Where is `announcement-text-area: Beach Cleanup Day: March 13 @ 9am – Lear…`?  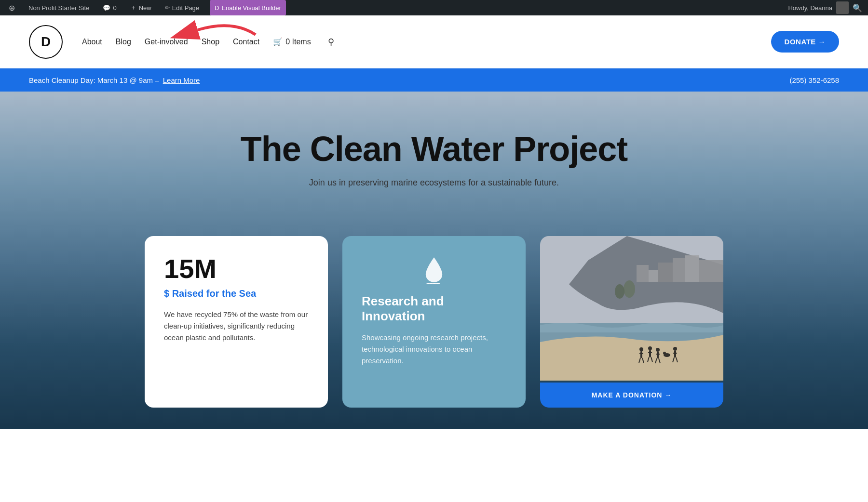
announcement-text-area: Beach Cleanup Day: March 13 @ 9am – Lear… is located at coordinates (114, 80).